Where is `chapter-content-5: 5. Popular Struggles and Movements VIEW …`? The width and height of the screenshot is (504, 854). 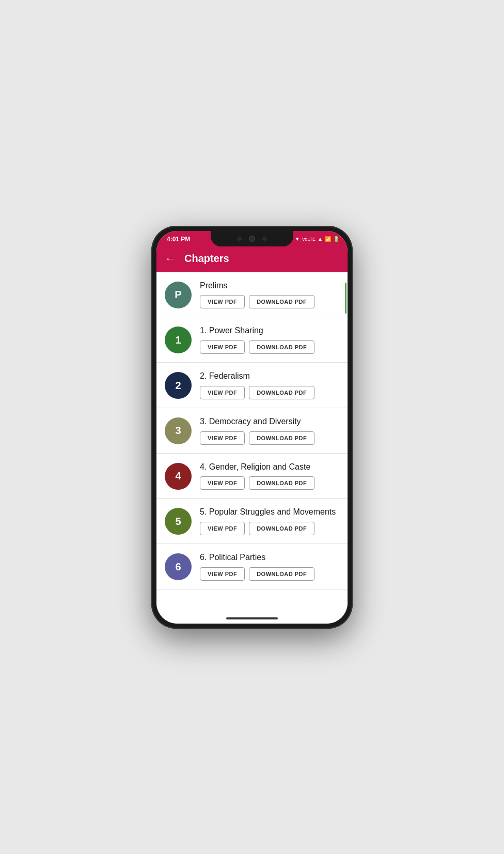 chapter-content-5: 5. Popular Struggles and Movements VIEW … is located at coordinates (270, 521).